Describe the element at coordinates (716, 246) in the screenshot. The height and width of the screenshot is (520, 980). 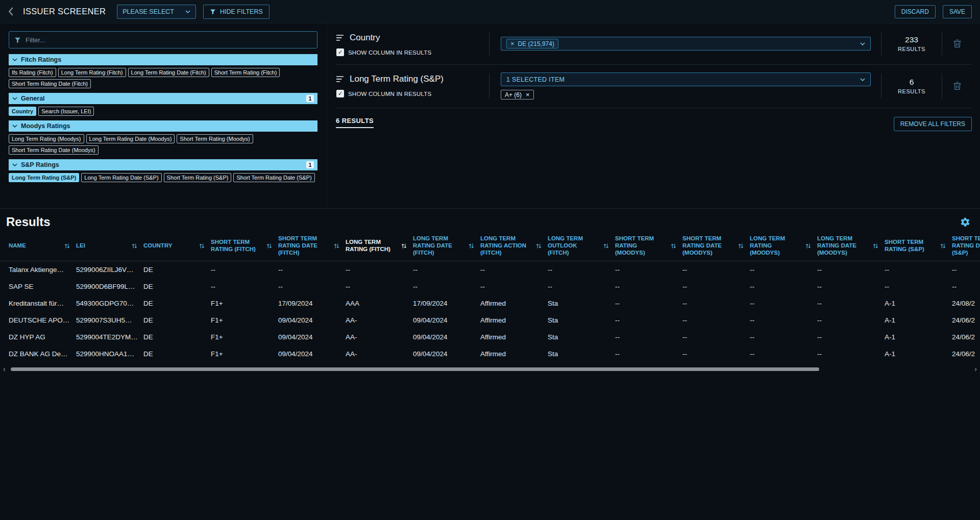
I see `column-header: SHORT TERM RATING DATE (MOODYS)` at that location.